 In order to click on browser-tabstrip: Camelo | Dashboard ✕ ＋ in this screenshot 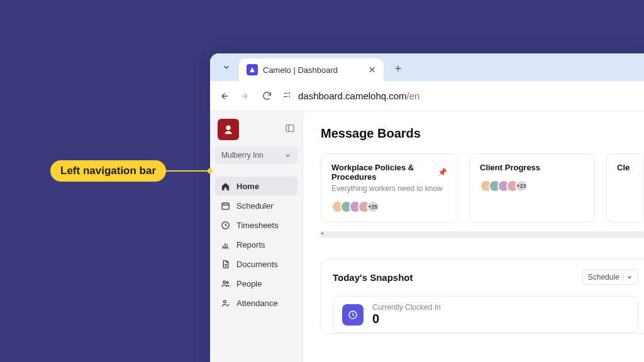, I will do `click(427, 67)`.